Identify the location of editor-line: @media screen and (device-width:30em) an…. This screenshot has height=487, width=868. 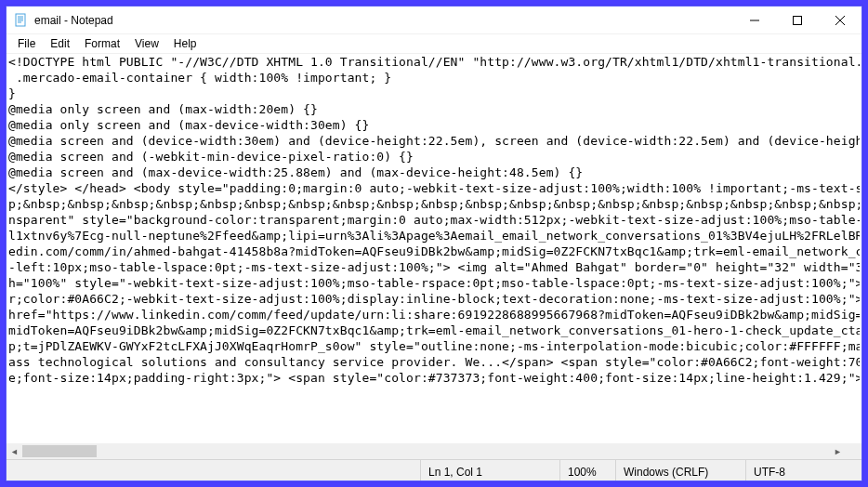
(434, 141).